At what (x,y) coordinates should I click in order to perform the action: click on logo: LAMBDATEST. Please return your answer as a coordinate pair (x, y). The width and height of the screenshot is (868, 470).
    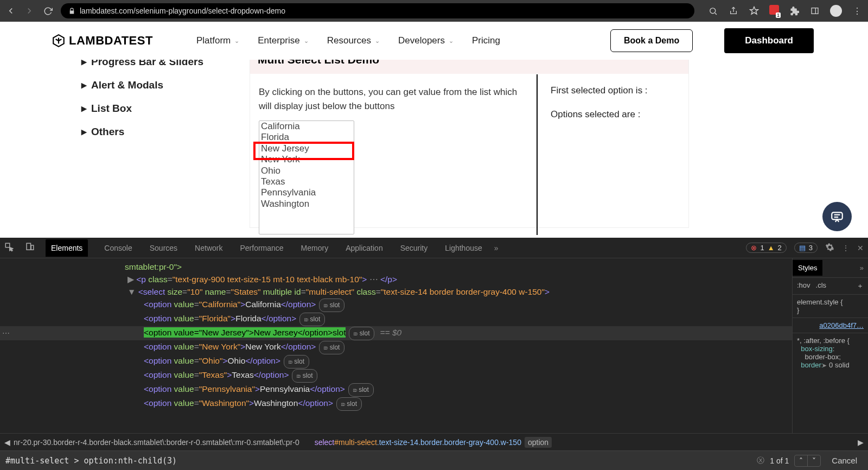
    Looking at the image, I should click on (102, 41).